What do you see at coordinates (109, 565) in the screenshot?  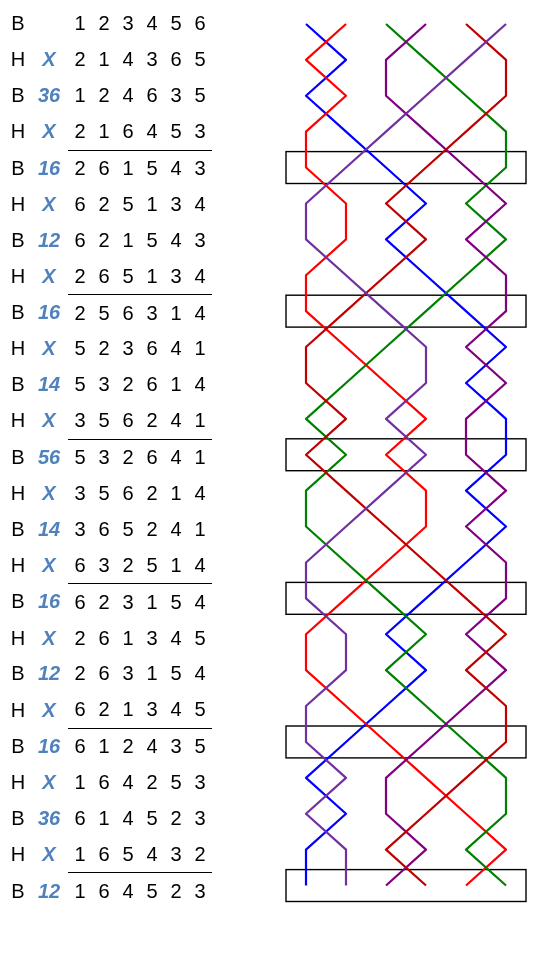 I see `method-row: HX632514` at bounding box center [109, 565].